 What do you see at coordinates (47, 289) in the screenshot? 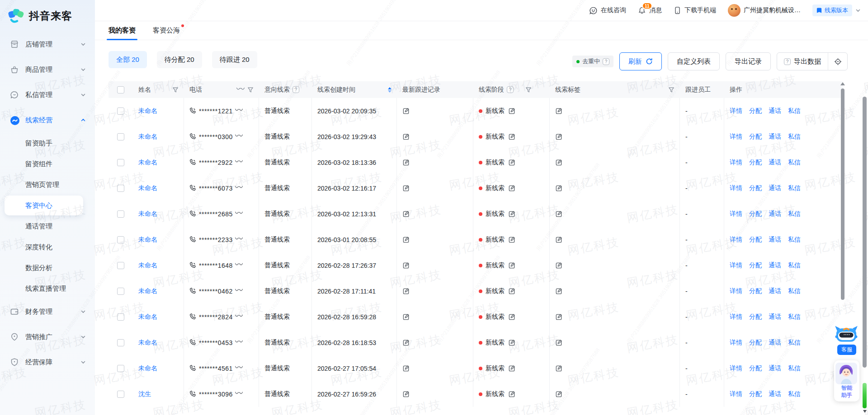
I see `sidebar-subitem-live-leads: 线索直播管理` at bounding box center [47, 289].